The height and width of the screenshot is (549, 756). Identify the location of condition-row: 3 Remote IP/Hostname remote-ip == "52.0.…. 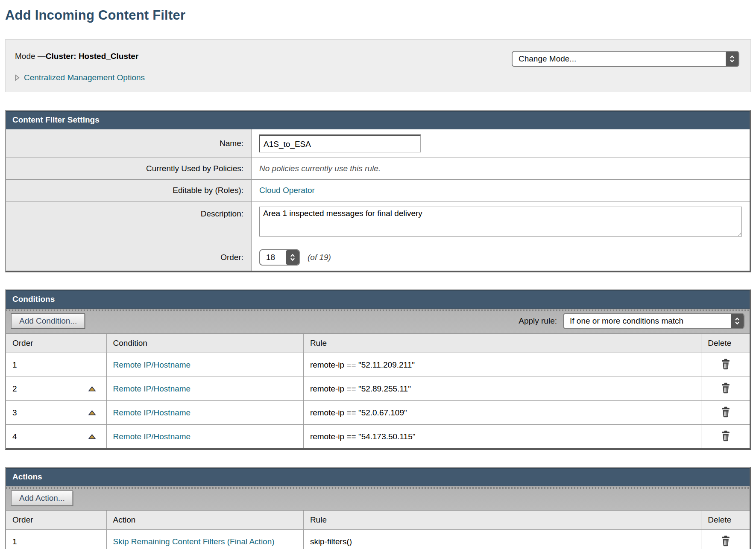
(378, 413).